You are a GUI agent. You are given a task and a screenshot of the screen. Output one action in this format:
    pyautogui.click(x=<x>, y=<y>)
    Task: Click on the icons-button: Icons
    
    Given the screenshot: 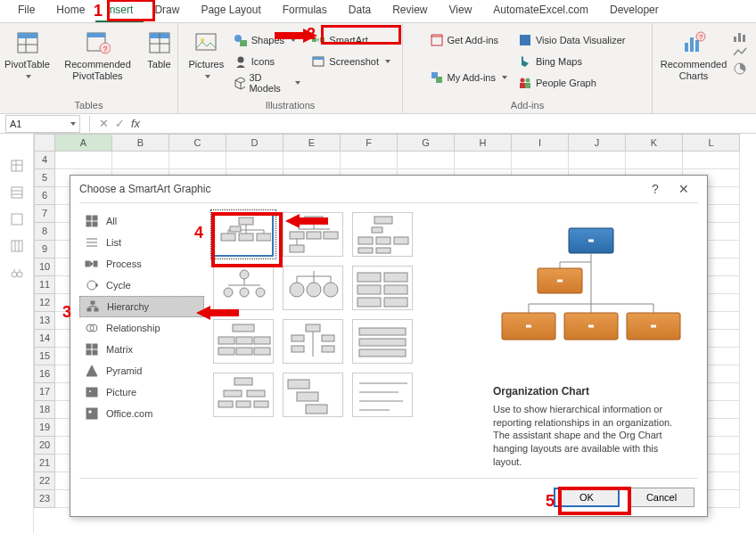 What is the action you would take?
    pyautogui.click(x=267, y=62)
    